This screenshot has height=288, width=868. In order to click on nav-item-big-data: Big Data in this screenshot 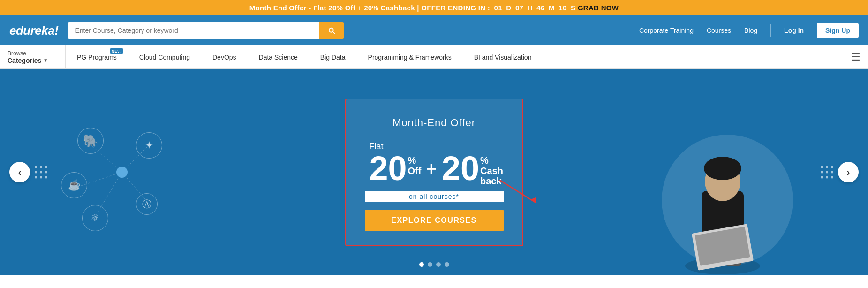, I will do `click(333, 57)`.